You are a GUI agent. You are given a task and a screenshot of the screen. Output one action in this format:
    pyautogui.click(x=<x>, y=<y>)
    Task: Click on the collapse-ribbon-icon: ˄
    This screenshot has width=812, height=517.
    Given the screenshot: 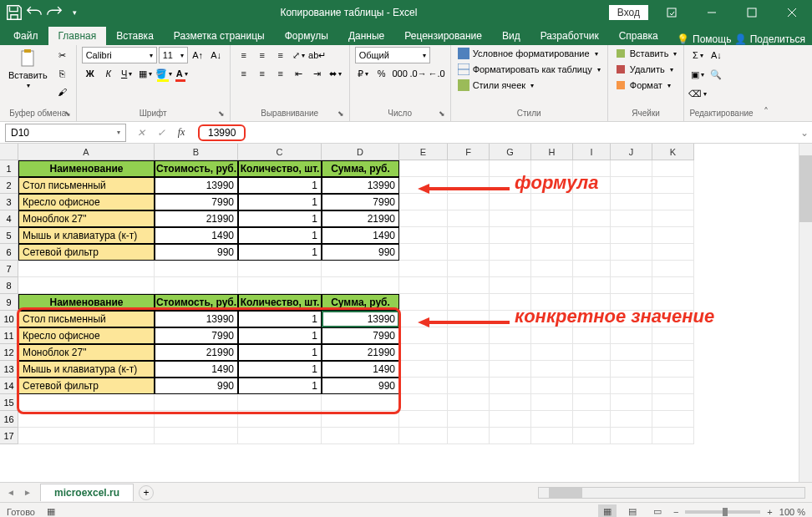 What is the action you would take?
    pyautogui.click(x=766, y=84)
    